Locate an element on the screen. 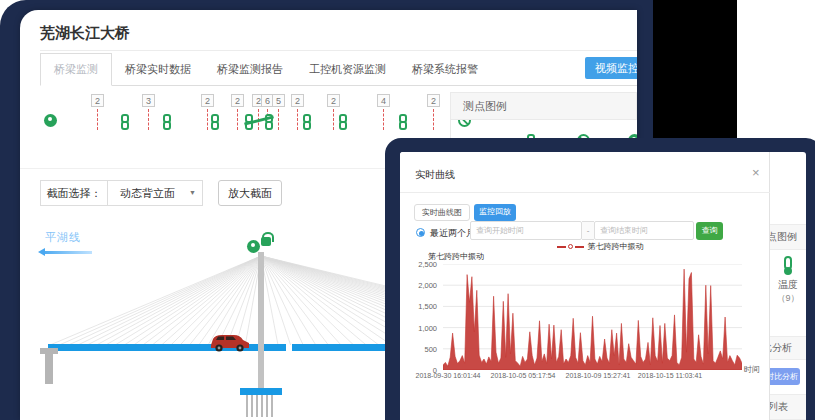 Image resolution: width=815 pixels, height=420 pixels. thermometer-icon is located at coordinates (788, 263).